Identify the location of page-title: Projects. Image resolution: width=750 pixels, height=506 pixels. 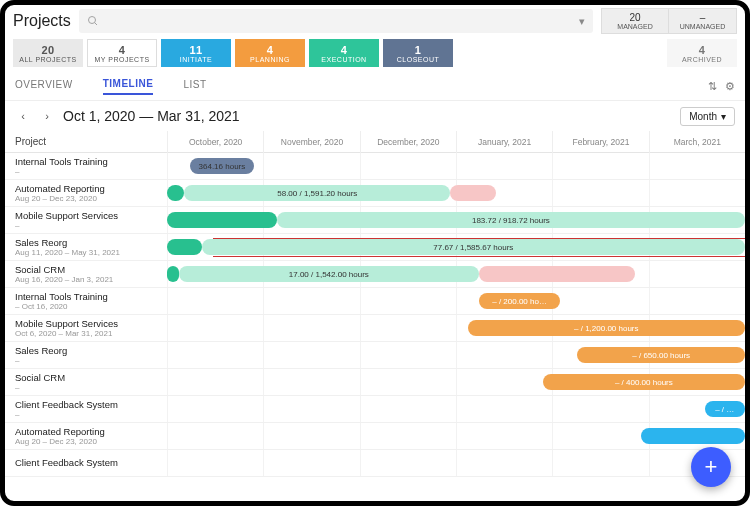
(42, 21).